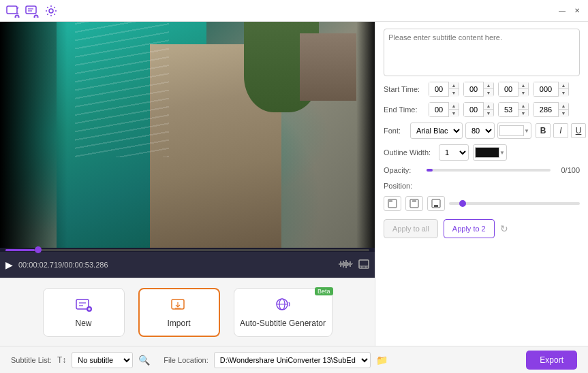 The height and width of the screenshot is (373, 588). I want to click on start-m-down: ▼, so click(489, 93).